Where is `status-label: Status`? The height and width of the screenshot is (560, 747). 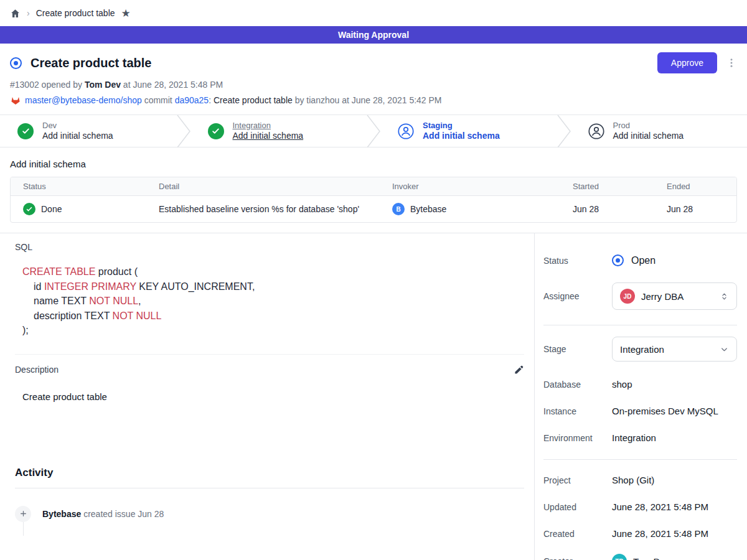
status-label: Status is located at coordinates (578, 261).